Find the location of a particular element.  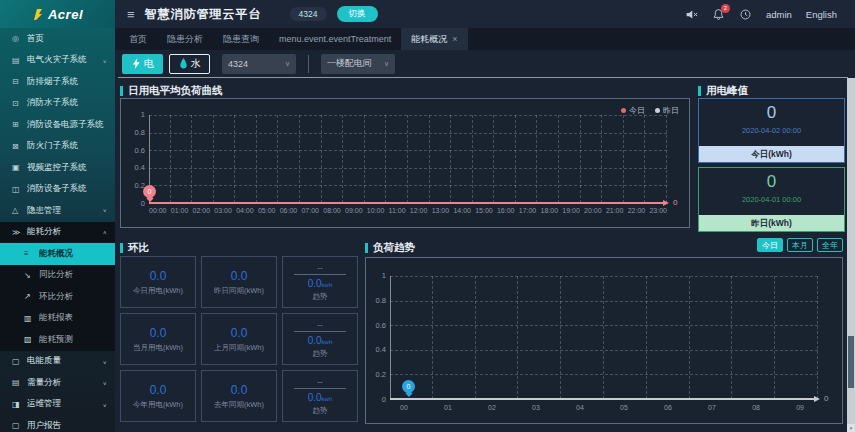

stat-label: 今年用电(kWh) is located at coordinates (158, 405).